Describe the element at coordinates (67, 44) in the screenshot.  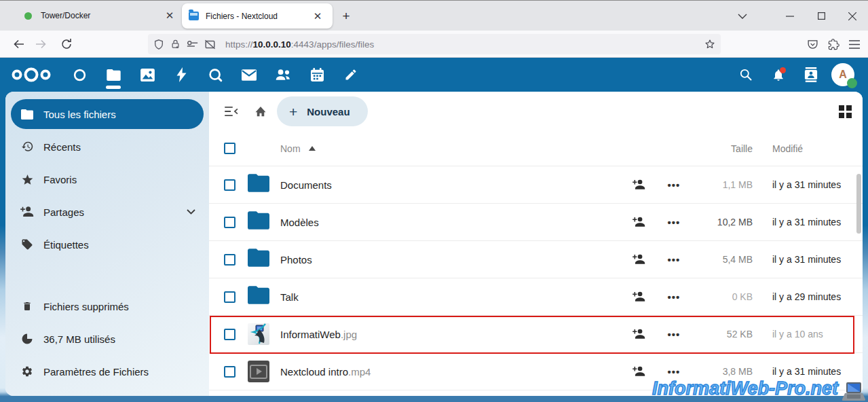
I see `reload-button` at that location.